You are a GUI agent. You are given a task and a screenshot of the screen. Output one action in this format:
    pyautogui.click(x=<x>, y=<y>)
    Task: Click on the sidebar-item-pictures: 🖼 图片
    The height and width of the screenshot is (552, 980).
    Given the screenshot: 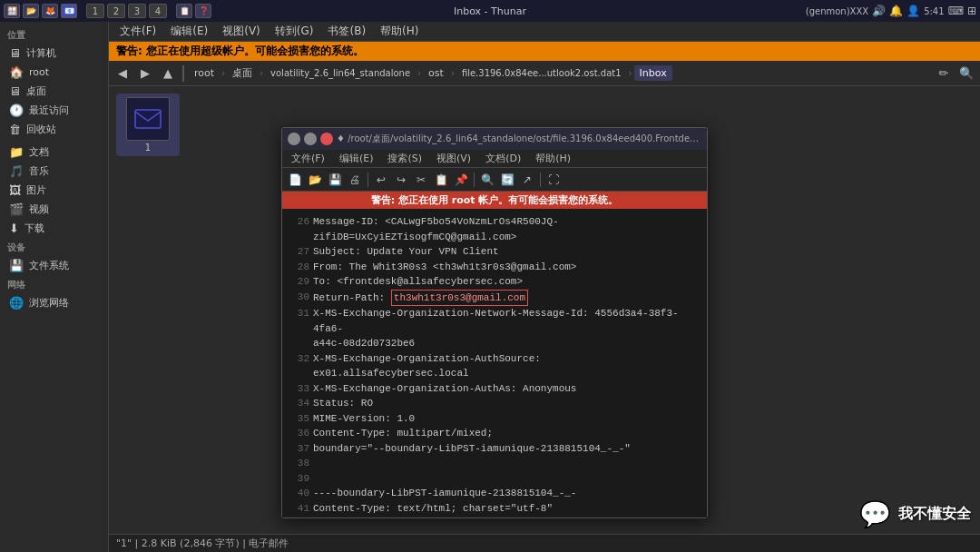 What is the action you would take?
    pyautogui.click(x=54, y=191)
    